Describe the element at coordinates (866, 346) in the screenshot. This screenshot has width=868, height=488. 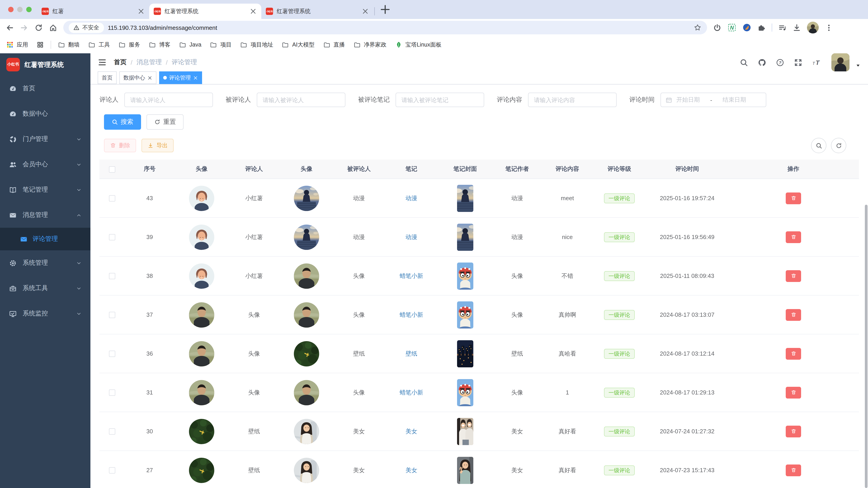
I see `page-scrollbar` at that location.